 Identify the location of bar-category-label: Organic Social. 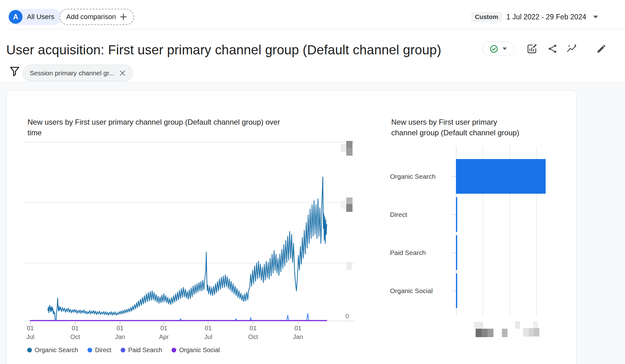
(421, 291).